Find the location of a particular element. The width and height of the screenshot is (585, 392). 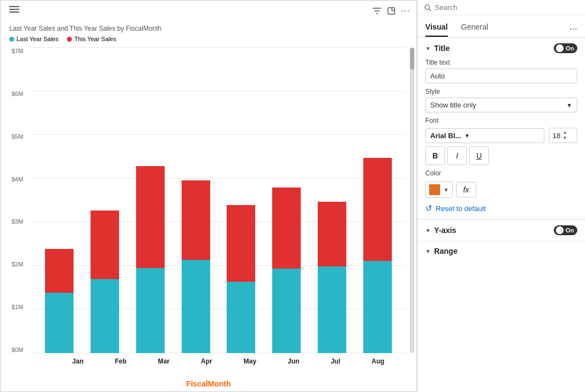

bar-red-jul is located at coordinates (332, 234).